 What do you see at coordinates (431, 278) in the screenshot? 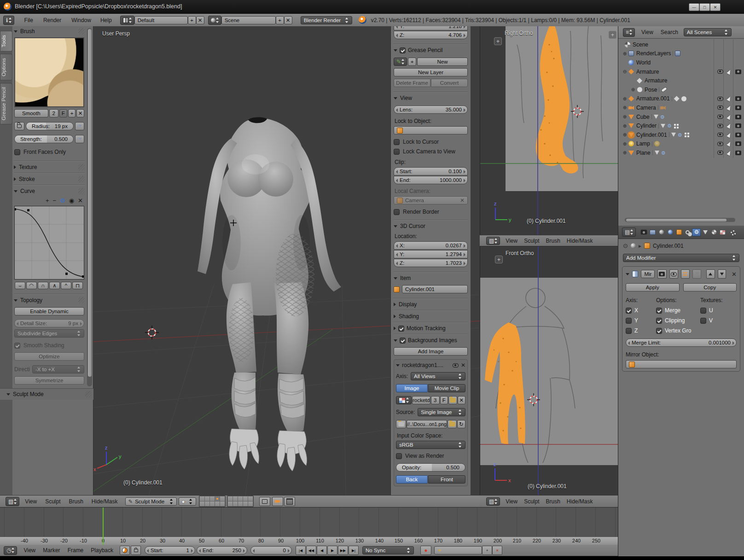
I see `item-panel-header: Item` at bounding box center [431, 278].